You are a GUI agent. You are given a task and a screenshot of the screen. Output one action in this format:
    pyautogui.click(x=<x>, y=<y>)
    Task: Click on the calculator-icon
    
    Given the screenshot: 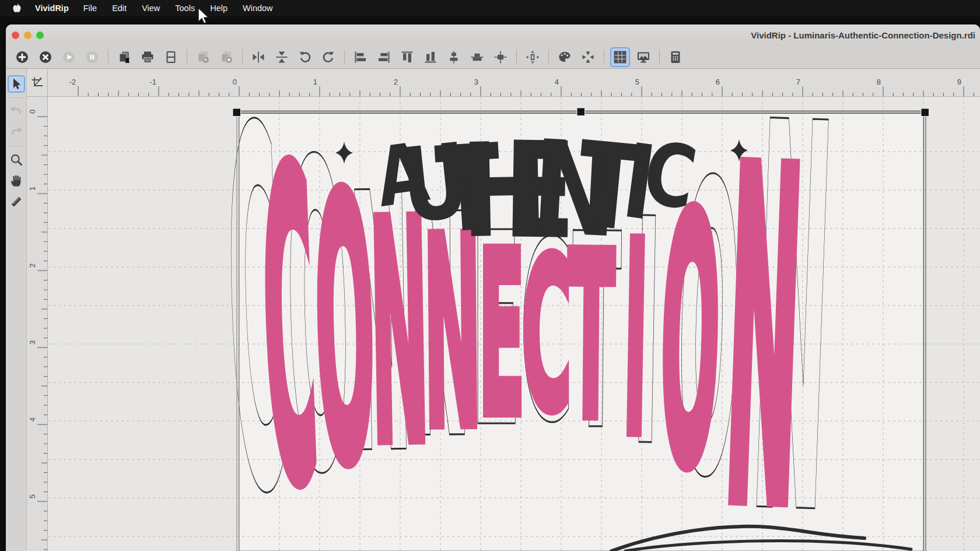 What is the action you would take?
    pyautogui.click(x=676, y=57)
    